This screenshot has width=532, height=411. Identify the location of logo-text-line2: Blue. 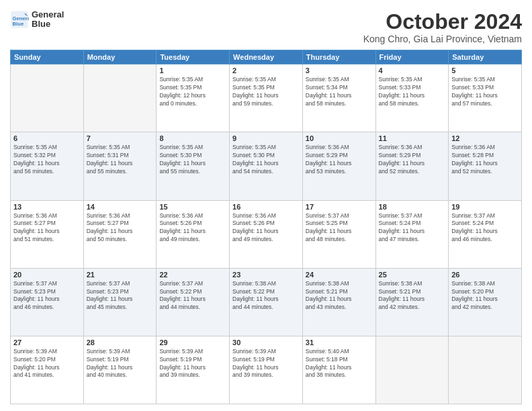
(48, 24).